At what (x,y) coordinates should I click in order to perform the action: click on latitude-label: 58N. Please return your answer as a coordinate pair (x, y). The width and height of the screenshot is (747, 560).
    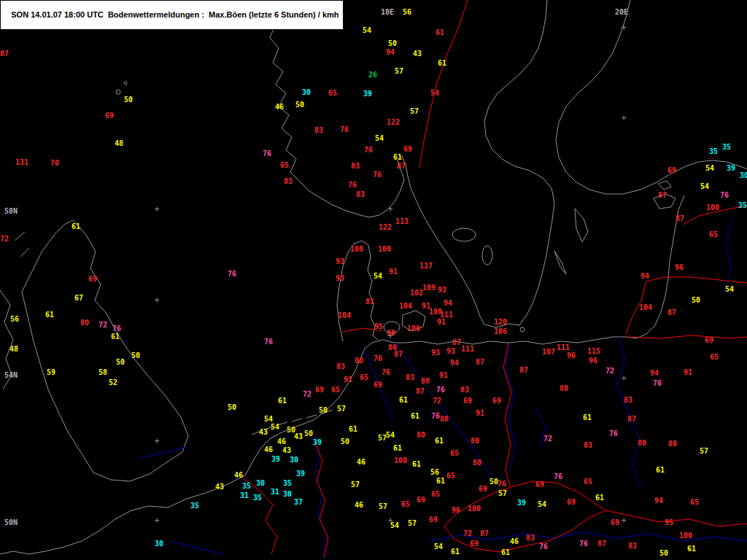
    Looking at the image, I should click on (11, 211).